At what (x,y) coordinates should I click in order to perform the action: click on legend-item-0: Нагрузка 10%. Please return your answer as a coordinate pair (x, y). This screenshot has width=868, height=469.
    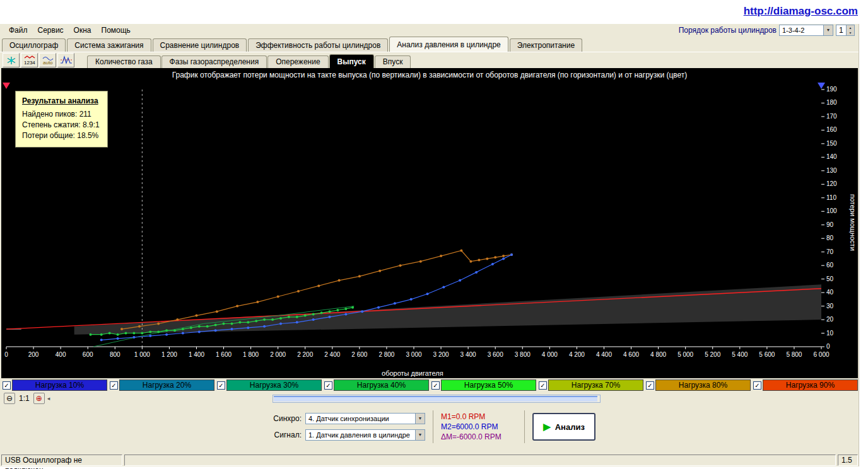
    Looking at the image, I should click on (54, 385).